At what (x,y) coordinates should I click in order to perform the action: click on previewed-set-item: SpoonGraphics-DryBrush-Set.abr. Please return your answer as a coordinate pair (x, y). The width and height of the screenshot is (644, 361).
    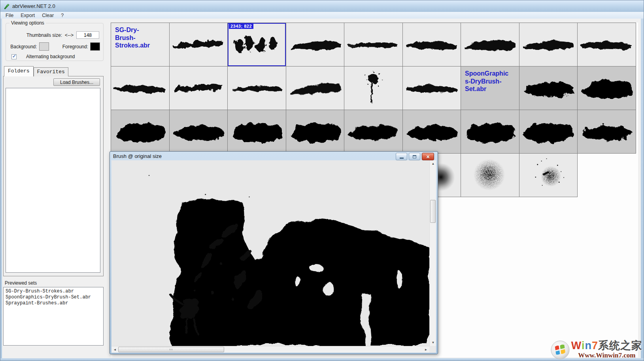
    Looking at the image, I should click on (53, 298).